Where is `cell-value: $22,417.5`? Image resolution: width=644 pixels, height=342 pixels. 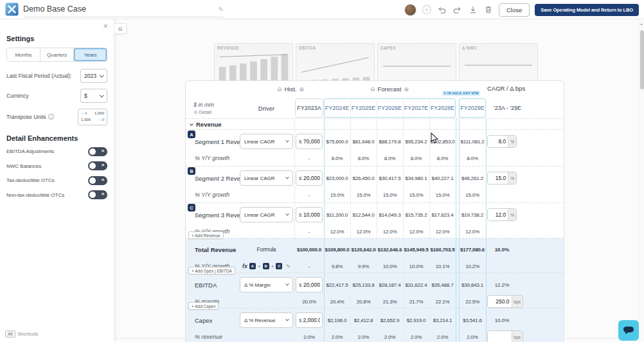 cell-value: $22,417.5 is located at coordinates (337, 285).